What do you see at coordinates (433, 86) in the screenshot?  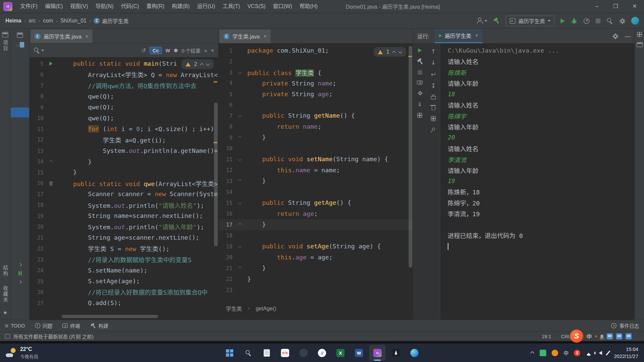 I see `scroll-end-icon: ↧` at bounding box center [433, 86].